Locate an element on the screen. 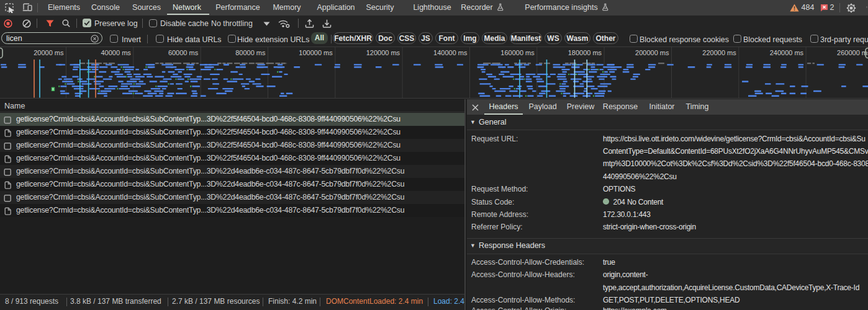  svg-text: 40000 ms is located at coordinates (115, 53).